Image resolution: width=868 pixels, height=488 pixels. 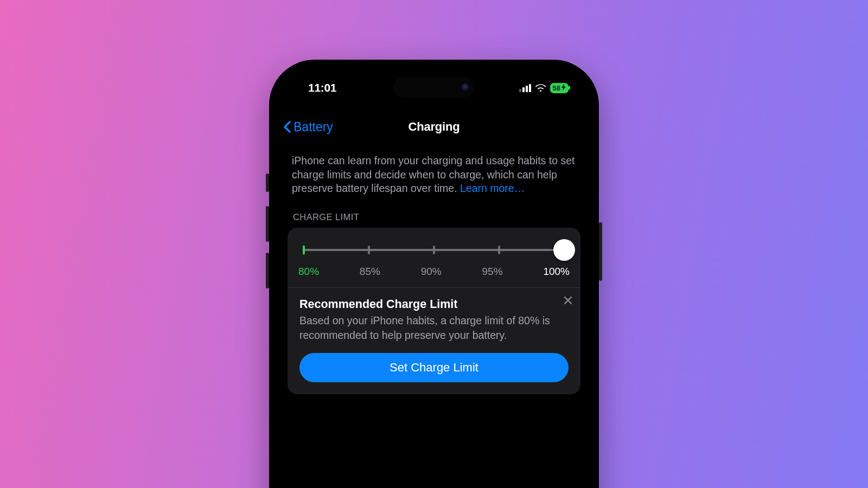 I want to click on chevron-left-icon, so click(x=288, y=127).